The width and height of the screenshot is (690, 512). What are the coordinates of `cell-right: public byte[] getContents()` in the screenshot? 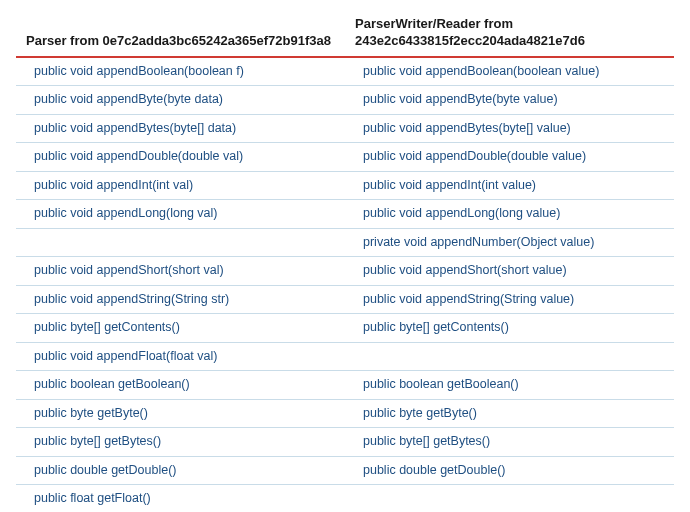 It's located at (510, 328).